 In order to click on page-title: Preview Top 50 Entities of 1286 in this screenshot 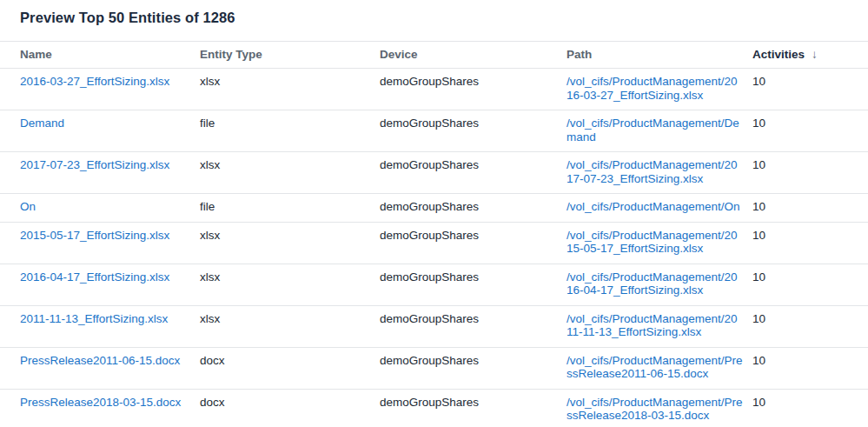, I will do `click(444, 17)`.